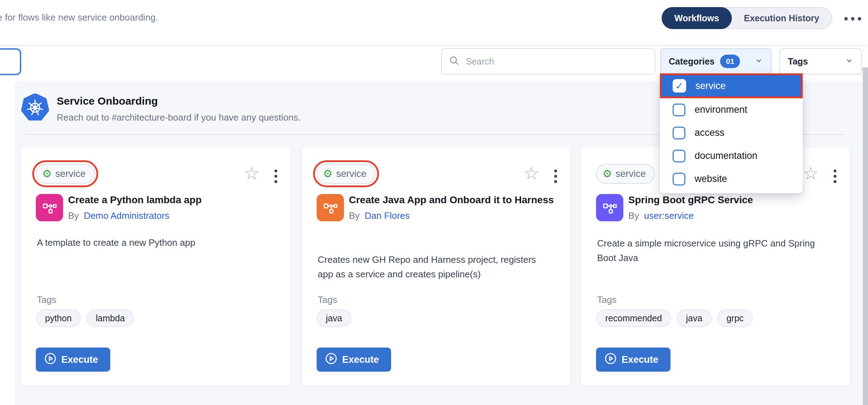  I want to click on search-box, so click(548, 61).